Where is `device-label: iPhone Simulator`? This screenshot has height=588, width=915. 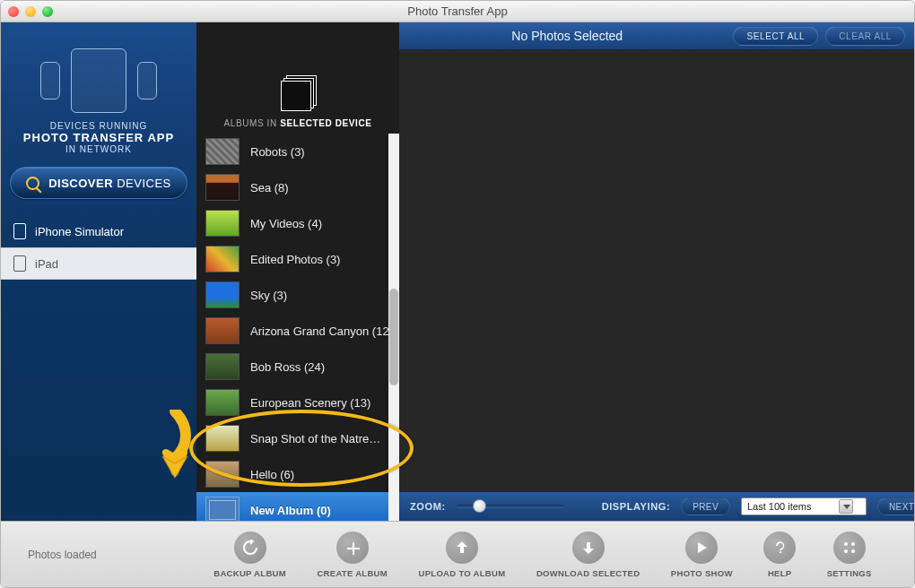
device-label: iPhone Simulator is located at coordinates (79, 231).